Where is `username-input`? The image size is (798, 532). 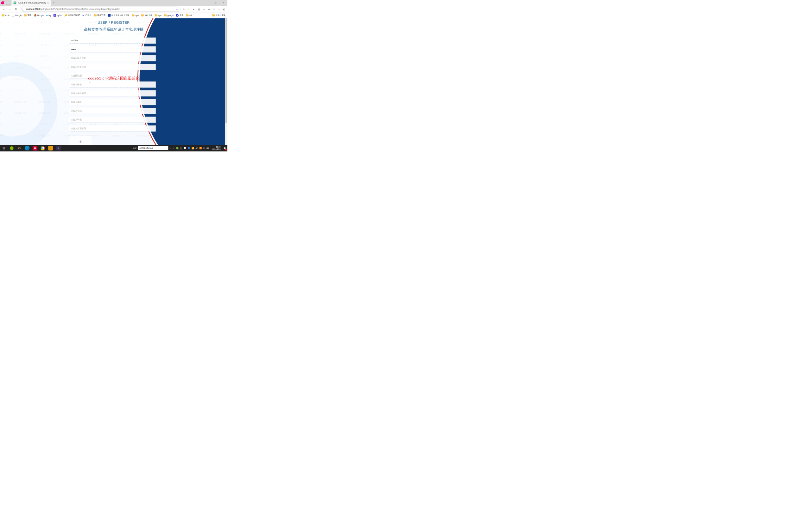
username-input is located at coordinates (112, 41).